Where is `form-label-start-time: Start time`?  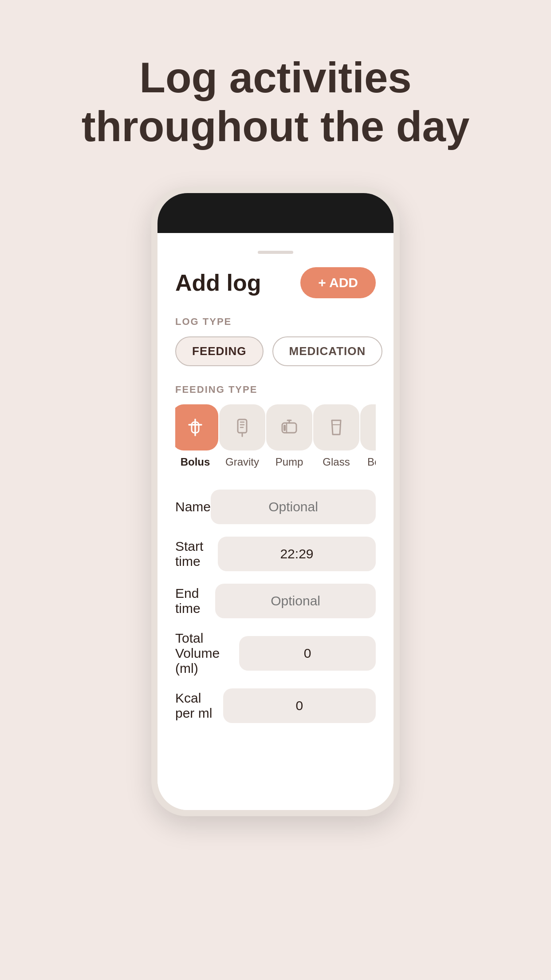
form-label-start-time: Start time is located at coordinates (197, 554).